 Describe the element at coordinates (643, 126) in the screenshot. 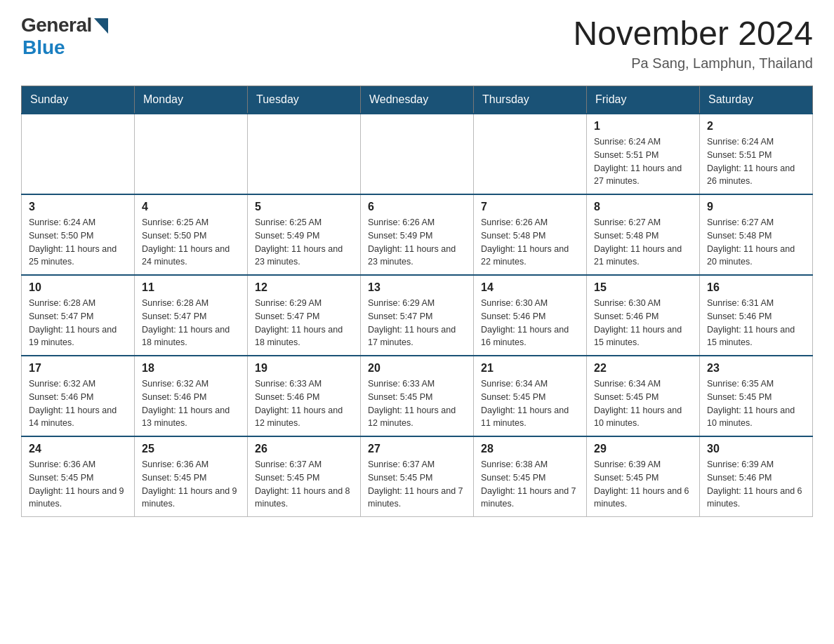

I see `day-number: 1` at that location.